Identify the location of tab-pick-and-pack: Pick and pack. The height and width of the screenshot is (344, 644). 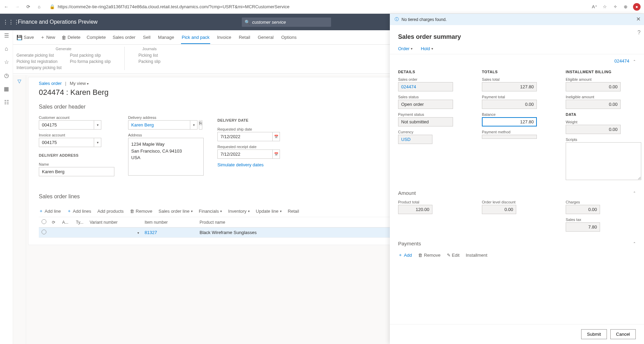
(196, 38).